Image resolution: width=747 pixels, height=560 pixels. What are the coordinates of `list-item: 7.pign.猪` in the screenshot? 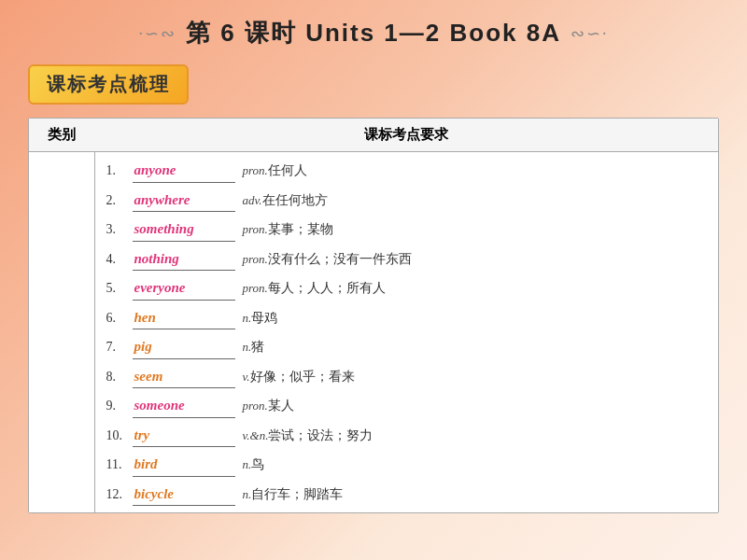 It's located at (407, 347).